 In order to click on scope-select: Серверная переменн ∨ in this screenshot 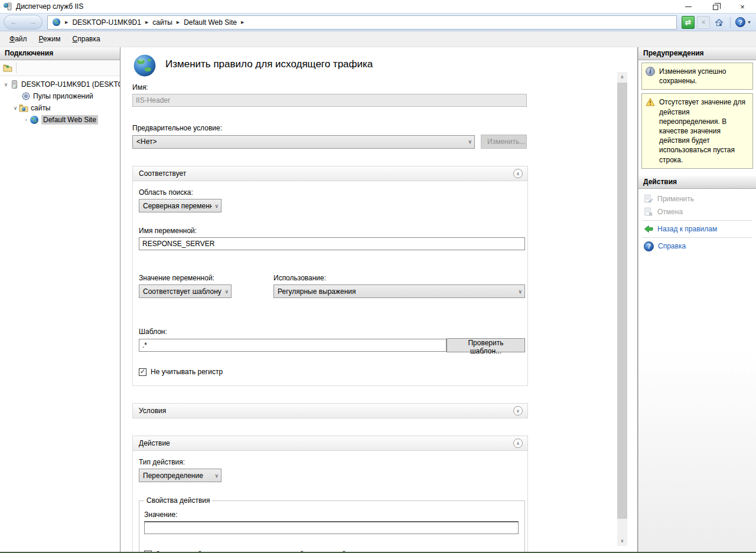, I will do `click(180, 205)`.